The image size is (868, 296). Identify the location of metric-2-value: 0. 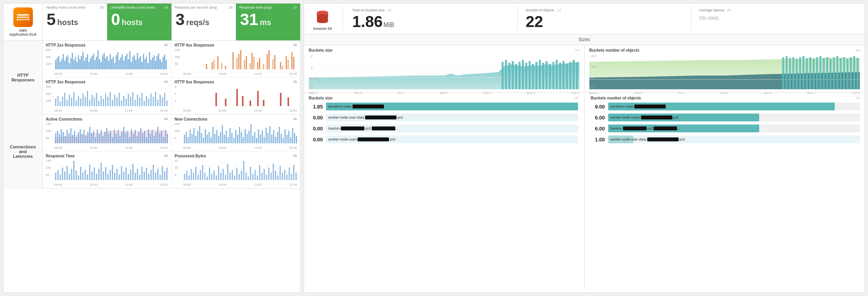
(116, 20).